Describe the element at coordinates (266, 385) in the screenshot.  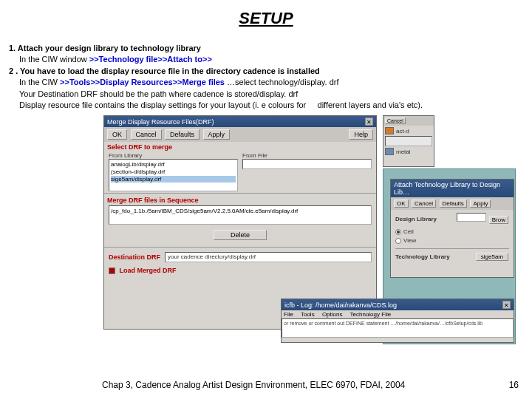
I see `footer: Chap 3, Cadence Analog Artist Design Env…` at that location.